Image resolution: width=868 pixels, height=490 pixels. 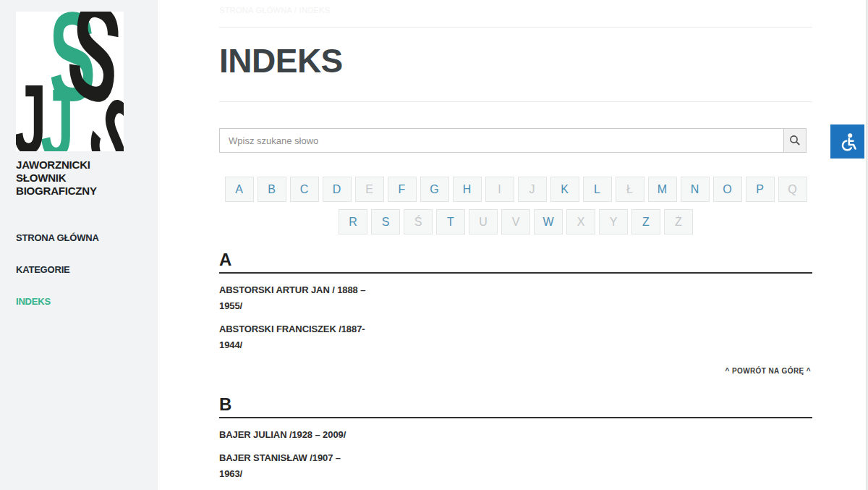 What do you see at coordinates (516, 337) in the screenshot?
I see `index-entry-link: ABSTORSKI FRANCISZEK /1887-1944/` at bounding box center [516, 337].